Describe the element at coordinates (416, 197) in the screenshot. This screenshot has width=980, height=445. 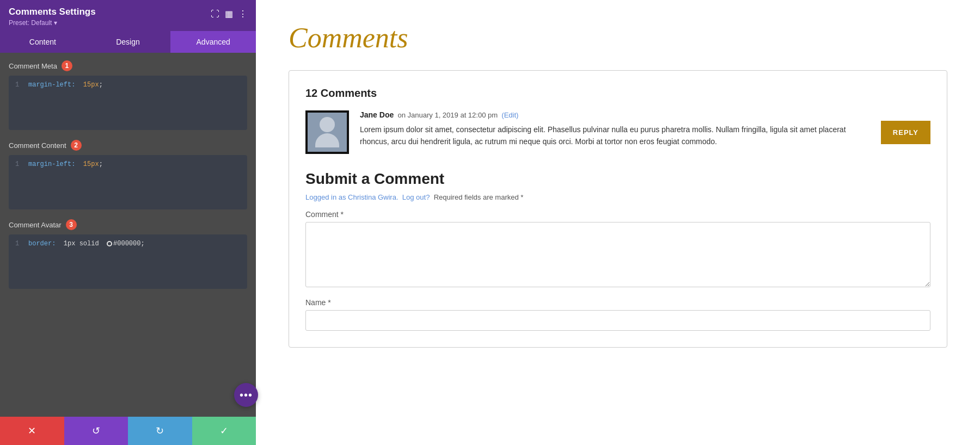
I see `logout-link: Log out?` at that location.